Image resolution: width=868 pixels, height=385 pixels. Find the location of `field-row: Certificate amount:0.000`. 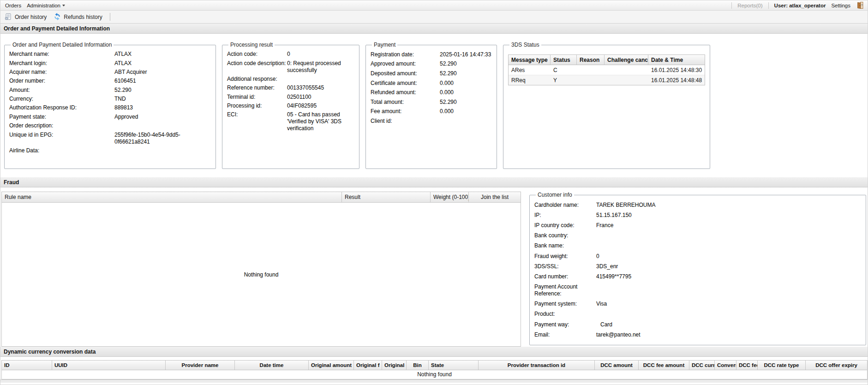

field-row: Certificate amount:0.000 is located at coordinates (431, 83).